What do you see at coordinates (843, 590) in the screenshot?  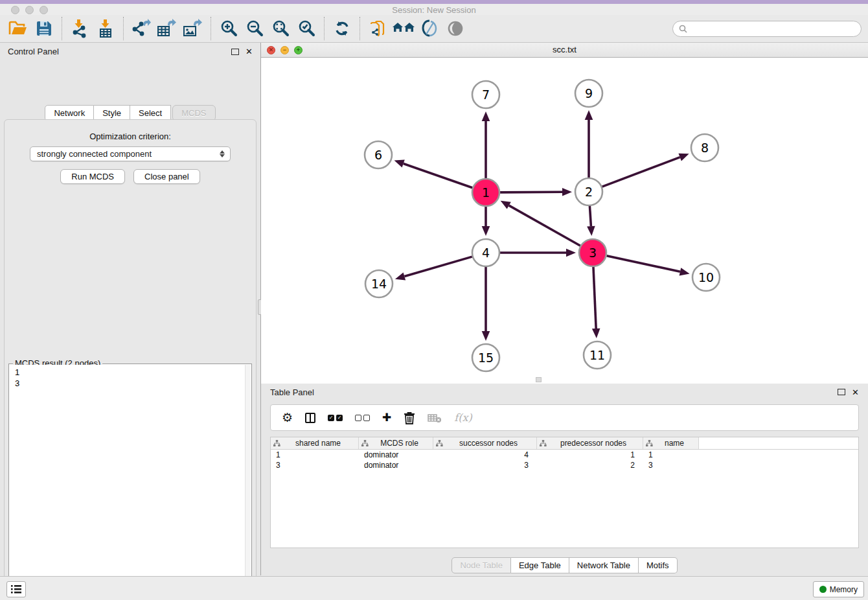 I see `memory-label: Memory` at bounding box center [843, 590].